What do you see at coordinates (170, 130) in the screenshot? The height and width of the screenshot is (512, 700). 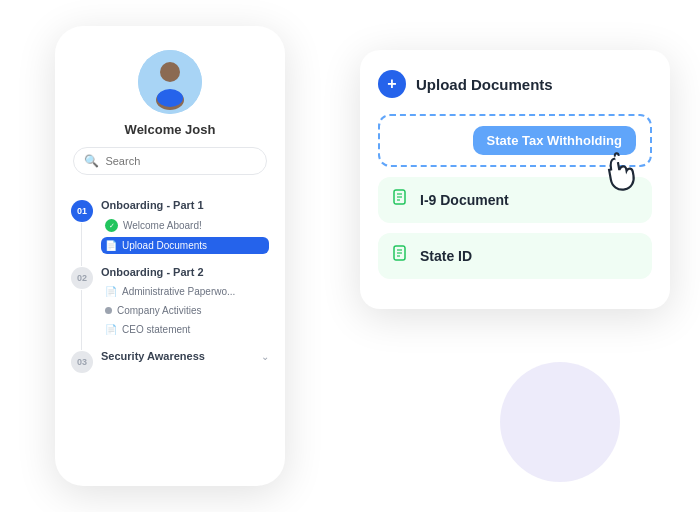 I see `welcome-text: Welcome Josh` at bounding box center [170, 130].